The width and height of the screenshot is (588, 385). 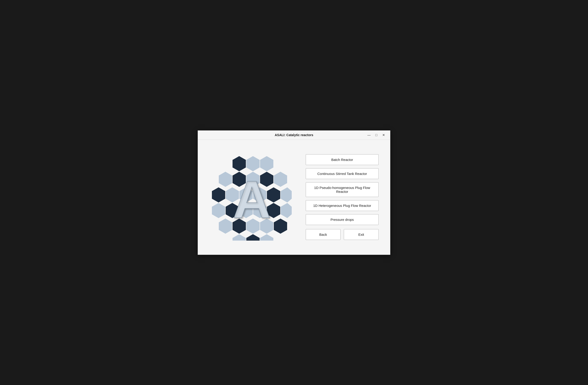 I want to click on minimize-button: —, so click(x=369, y=135).